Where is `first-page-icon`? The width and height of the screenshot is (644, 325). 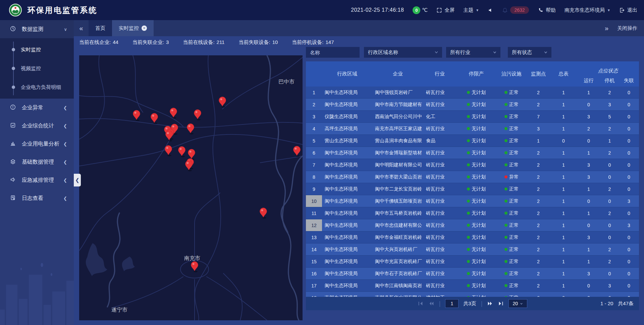
first-page-icon is located at coordinates (421, 304).